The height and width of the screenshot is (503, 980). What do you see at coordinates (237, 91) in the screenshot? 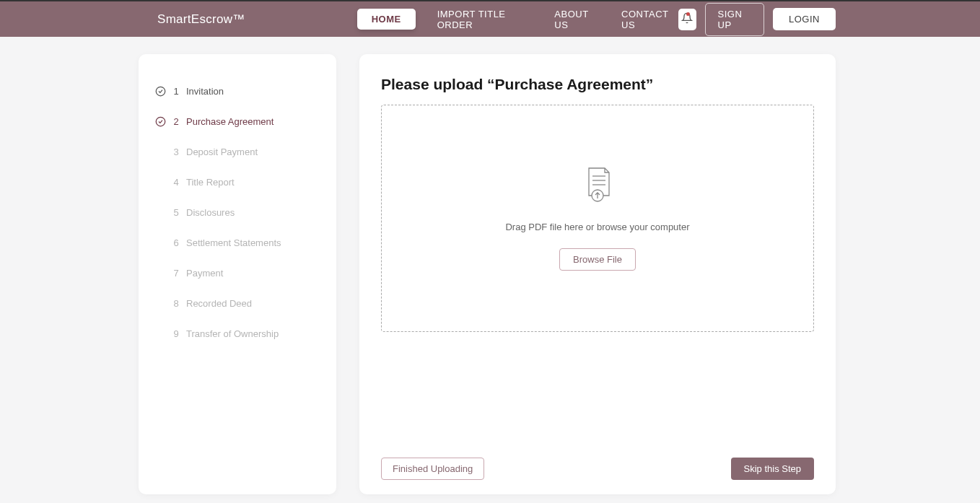
I see `step-1: 1Invitation` at bounding box center [237, 91].